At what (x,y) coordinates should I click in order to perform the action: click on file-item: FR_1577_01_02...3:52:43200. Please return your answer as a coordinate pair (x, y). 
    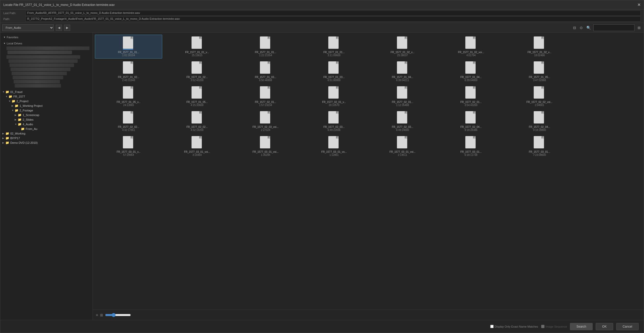
    Looking at the image, I should click on (197, 71).